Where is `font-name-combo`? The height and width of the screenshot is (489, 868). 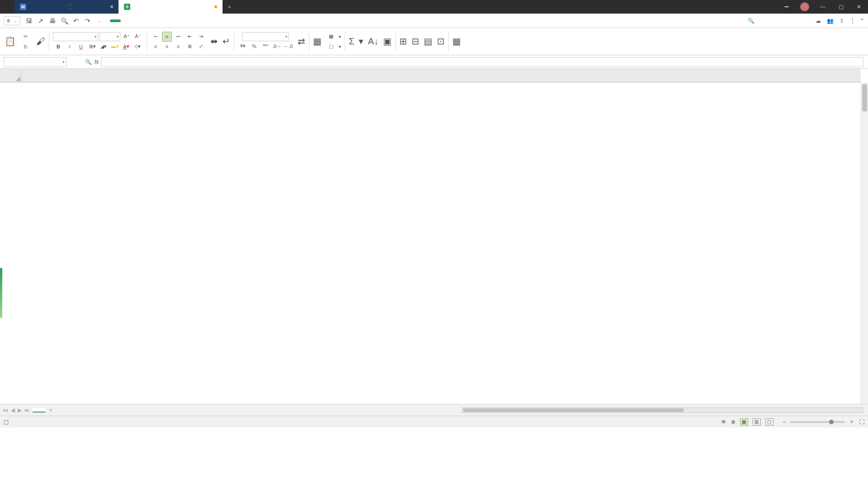 font-name-combo is located at coordinates (76, 37).